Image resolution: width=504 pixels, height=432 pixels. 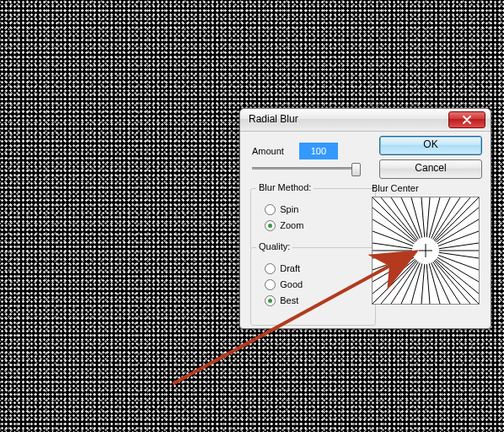 What do you see at coordinates (314, 287) in the screenshot?
I see `quality-group: Quality: Draft Good Best` at bounding box center [314, 287].